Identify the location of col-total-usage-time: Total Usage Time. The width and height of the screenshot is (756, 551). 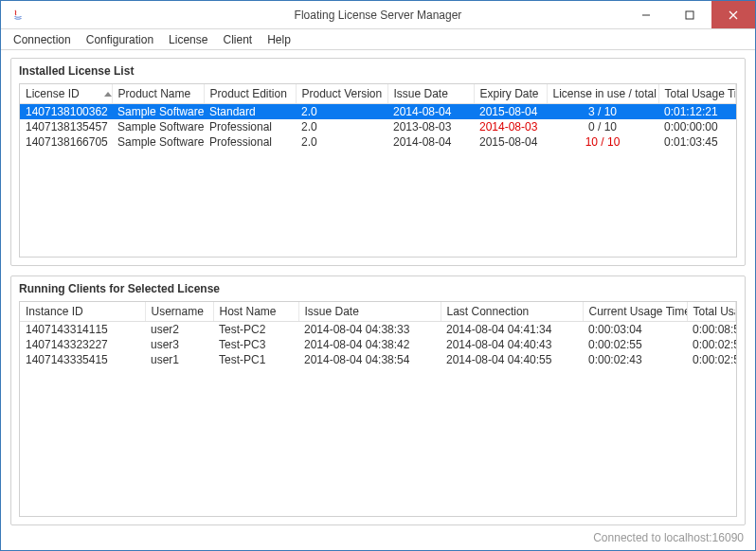
(697, 95).